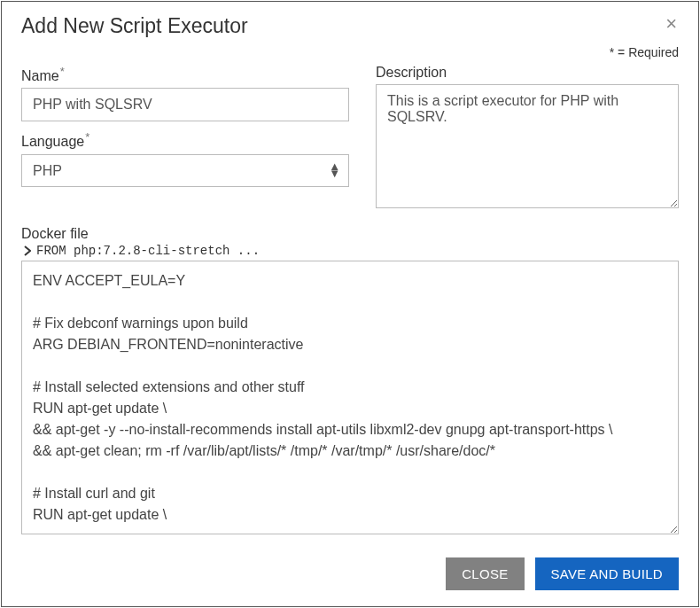  What do you see at coordinates (185, 170) in the screenshot?
I see `language-select: PHP` at bounding box center [185, 170].